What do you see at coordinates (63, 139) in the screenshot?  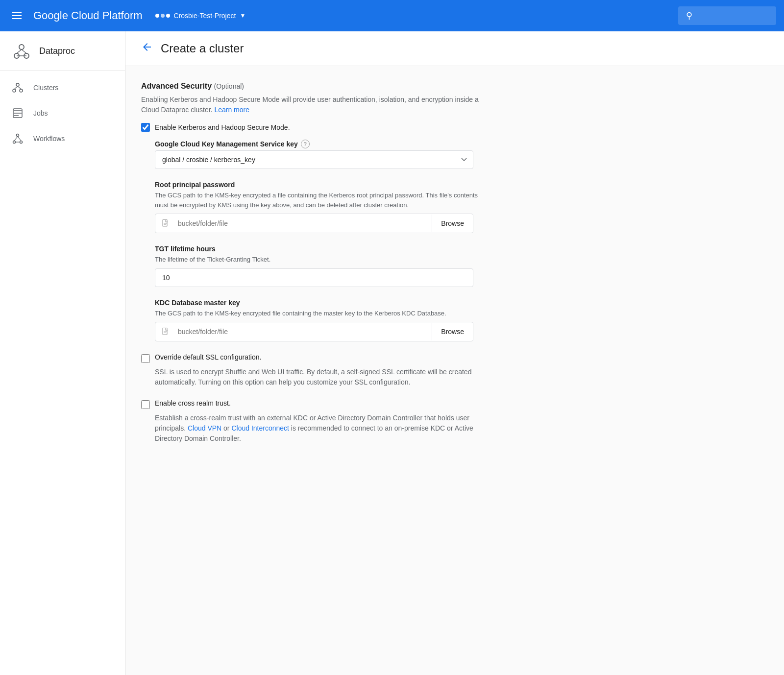 I see `sidebar-item-workflows: Workflows` at bounding box center [63, 139].